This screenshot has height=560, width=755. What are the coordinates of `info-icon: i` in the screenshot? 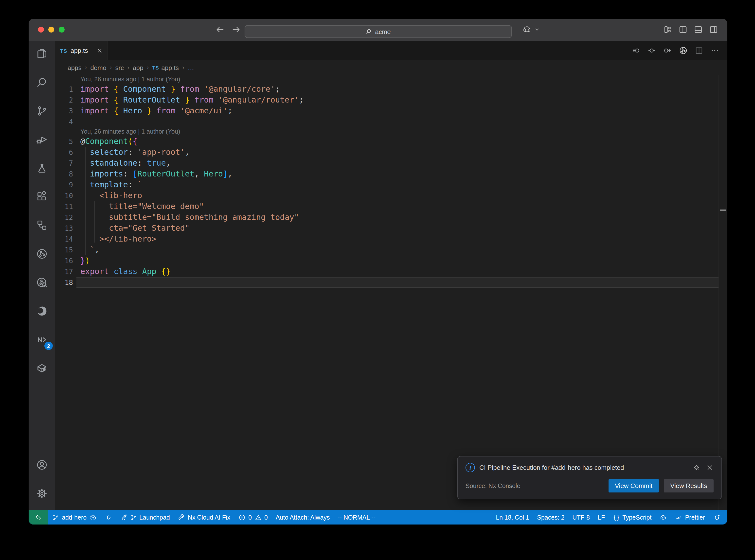 It's located at (470, 468).